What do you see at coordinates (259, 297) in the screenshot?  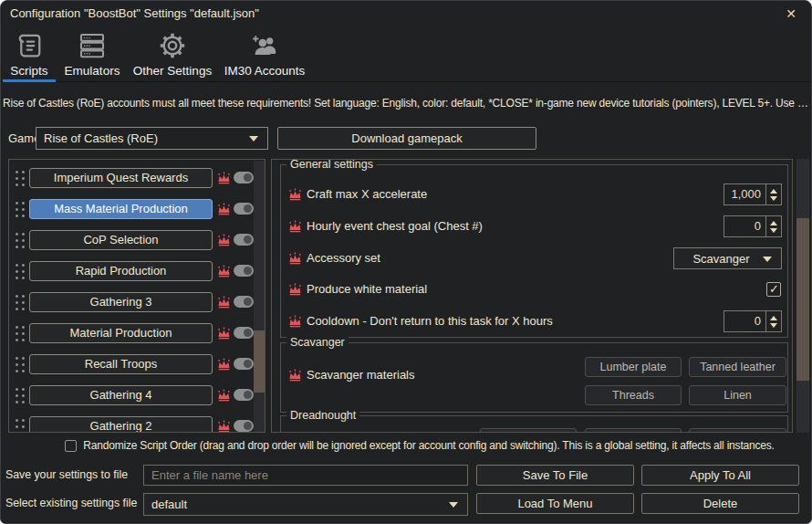 I see `script-list-scrollbar` at bounding box center [259, 297].